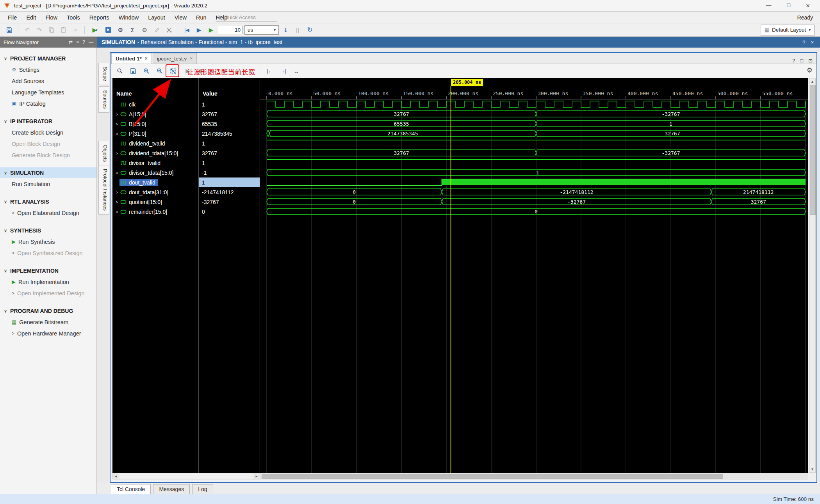 The image size is (820, 504). I want to click on relaunch-icon: ↻, so click(310, 30).